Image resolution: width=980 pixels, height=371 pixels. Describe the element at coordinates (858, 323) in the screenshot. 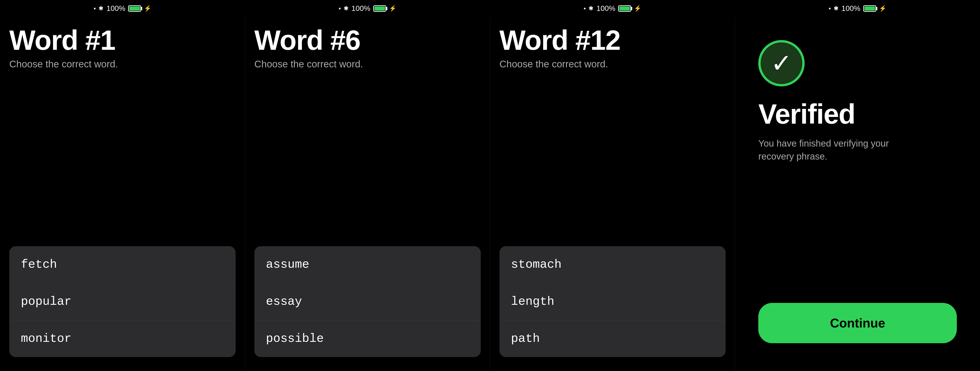

I see `continue-button: Continue` at that location.